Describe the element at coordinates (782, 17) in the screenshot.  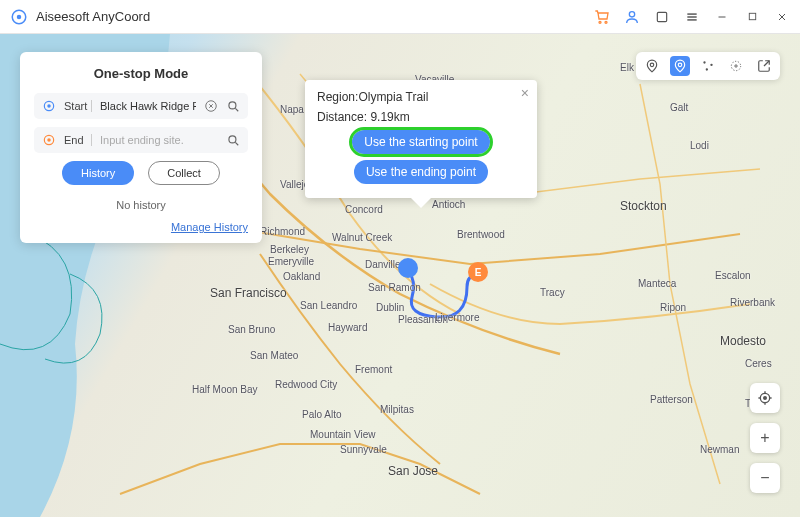
I see `close-icon` at that location.